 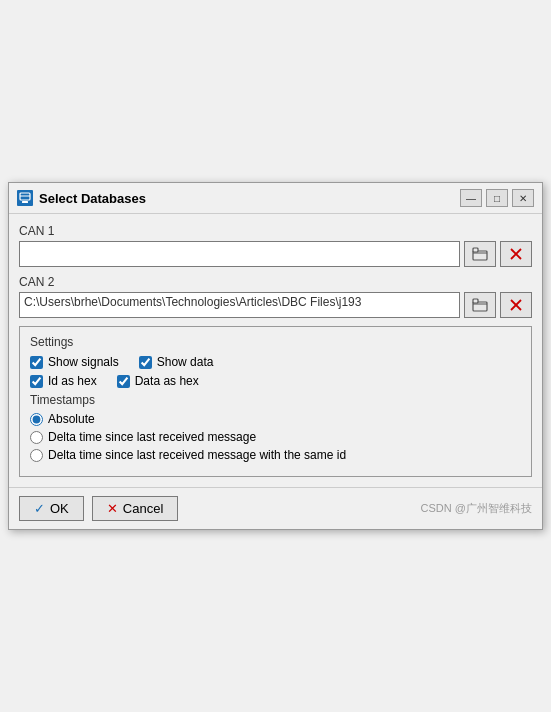 What do you see at coordinates (158, 381) in the screenshot?
I see `data-as-hex-checkbox-item: Data as hex` at bounding box center [158, 381].